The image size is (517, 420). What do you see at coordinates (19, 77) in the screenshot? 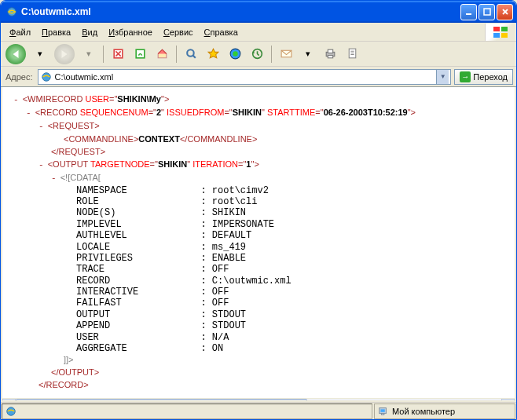
I see `address-label: Адрес:` at bounding box center [19, 77].